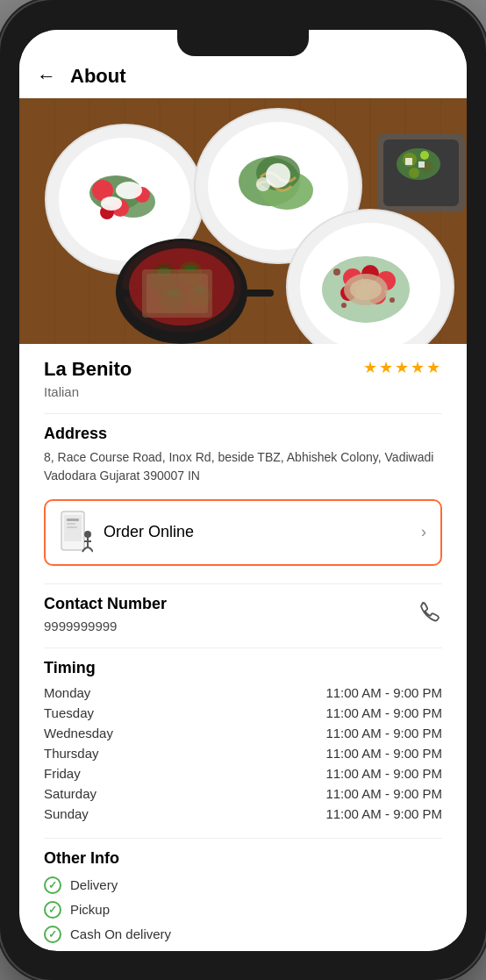  Describe the element at coordinates (67, 693) in the screenshot. I see `timing-day: Monday` at that location.